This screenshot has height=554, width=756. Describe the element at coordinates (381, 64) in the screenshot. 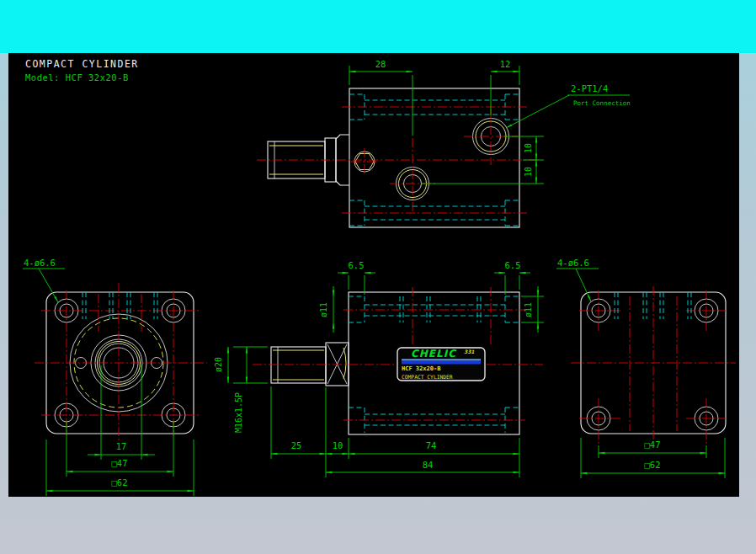

I see `dim-28-label: 28` at that location.